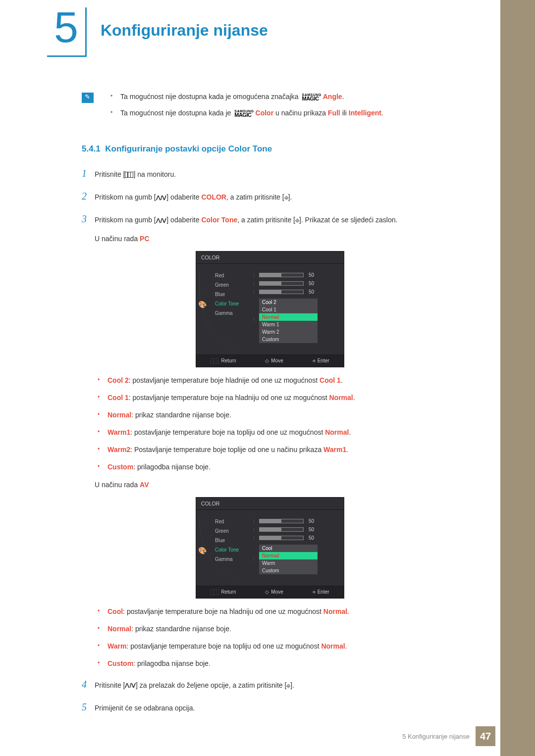 The image size is (535, 756). I want to click on desc-bullet: Cool 2: postavljanje temperature boje hl…, so click(276, 380).